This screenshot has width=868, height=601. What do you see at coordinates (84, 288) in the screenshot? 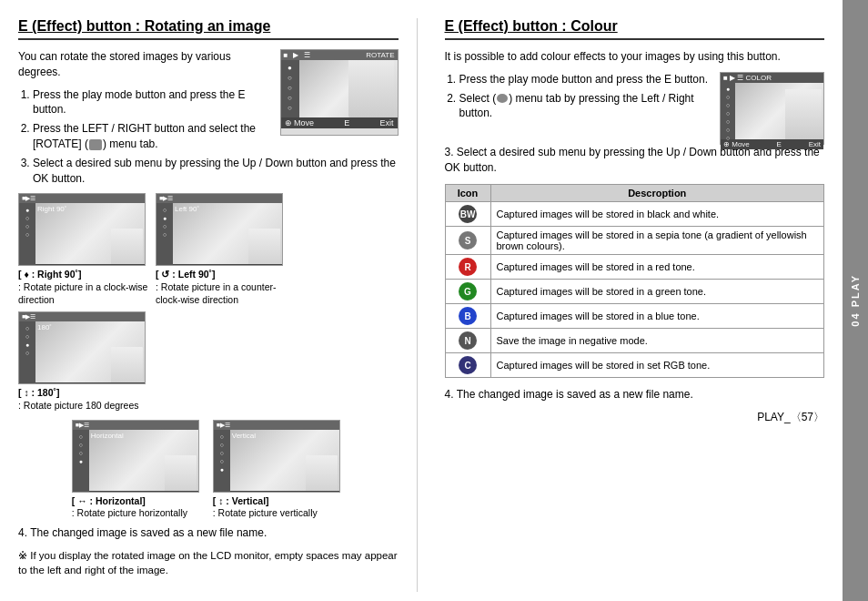
I see `thumb-caption-right90: [ ♦ : Right 90˚] : Rotate picture in a c…` at bounding box center [84, 288].